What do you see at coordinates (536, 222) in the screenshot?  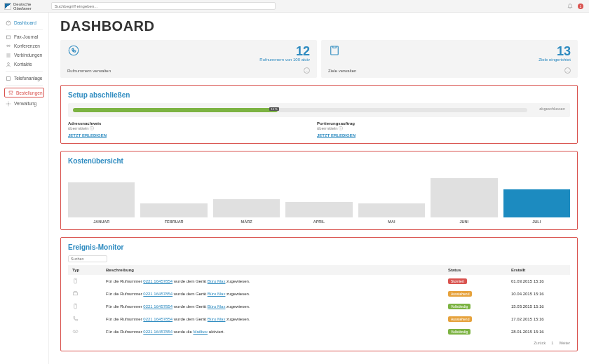 I see `chart-bar-label: JULI` at bounding box center [536, 222].